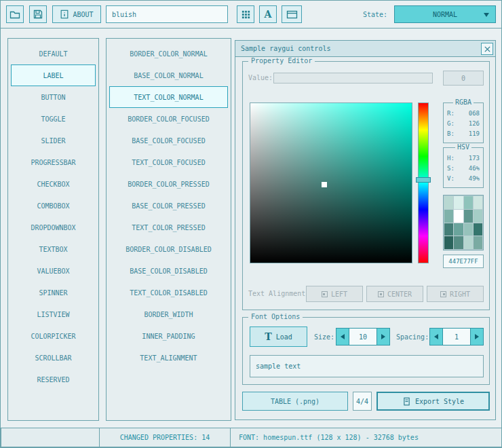 This screenshot has height=448, width=502. I want to click on hue-slider, so click(423, 183).